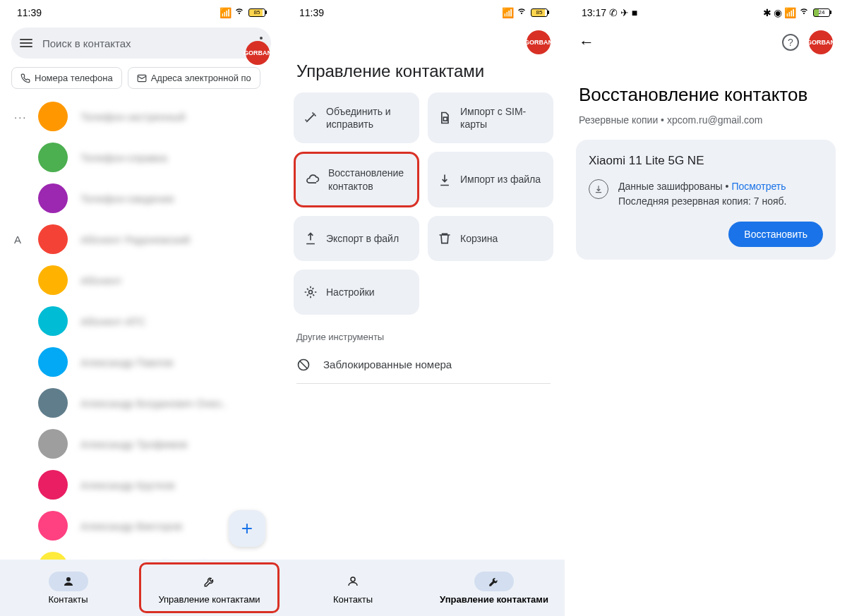 This screenshot has width=847, height=616. What do you see at coordinates (356, 179) in the screenshot?
I see `tile-restore-contacts-highlighted: Восстановление контактов` at bounding box center [356, 179].